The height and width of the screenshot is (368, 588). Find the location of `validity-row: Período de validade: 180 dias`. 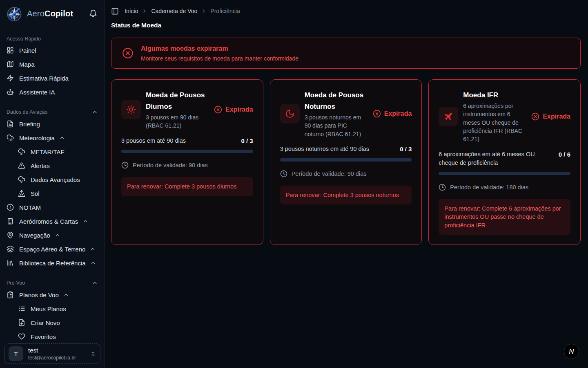

validity-row: Período de validade: 180 dias is located at coordinates (505, 187).